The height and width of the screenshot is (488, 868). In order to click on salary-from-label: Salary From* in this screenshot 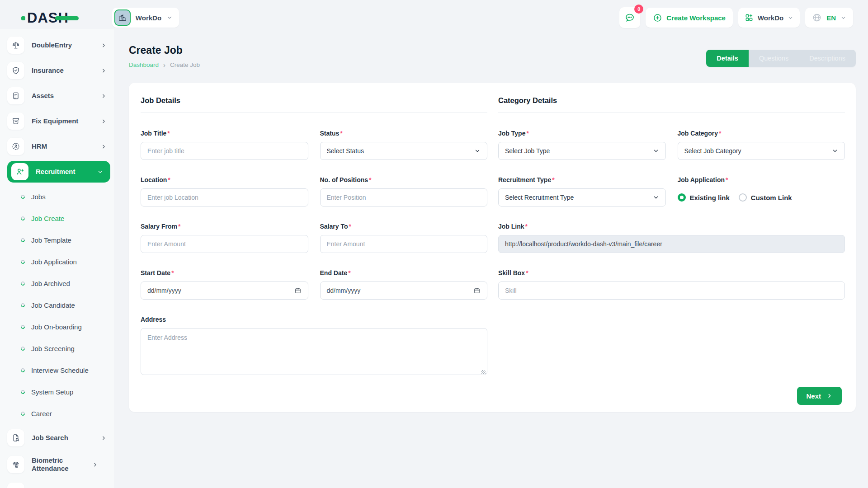, I will do `click(224, 227)`.